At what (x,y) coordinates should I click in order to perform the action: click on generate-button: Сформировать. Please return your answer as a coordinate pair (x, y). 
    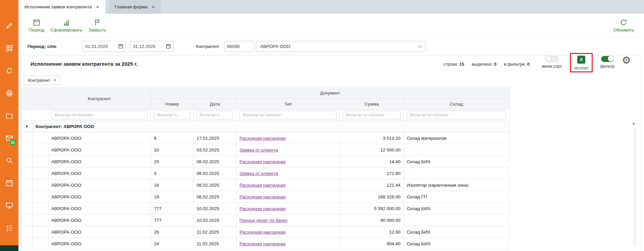
    Looking at the image, I should click on (66, 25).